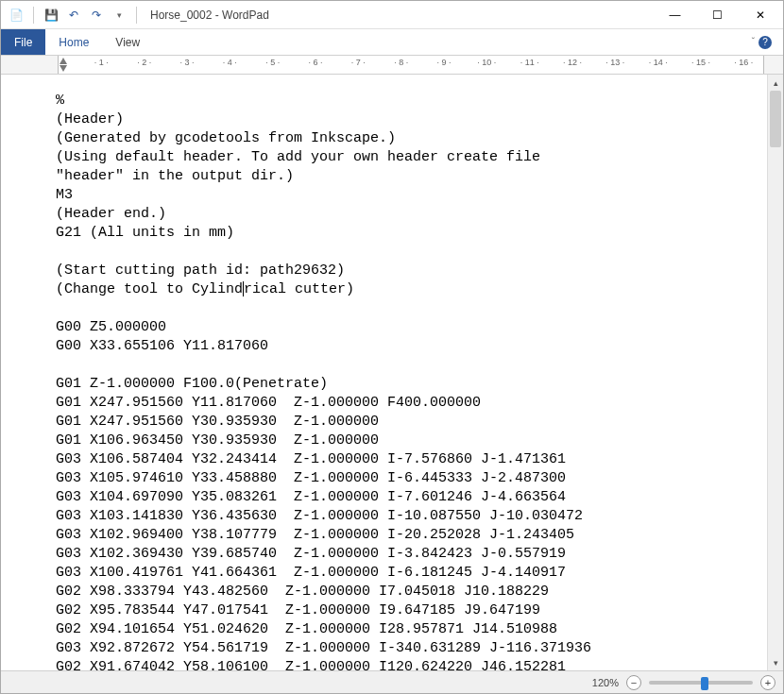 The height and width of the screenshot is (694, 784). Describe the element at coordinates (23, 42) in the screenshot. I see `tab-file: File` at that location.